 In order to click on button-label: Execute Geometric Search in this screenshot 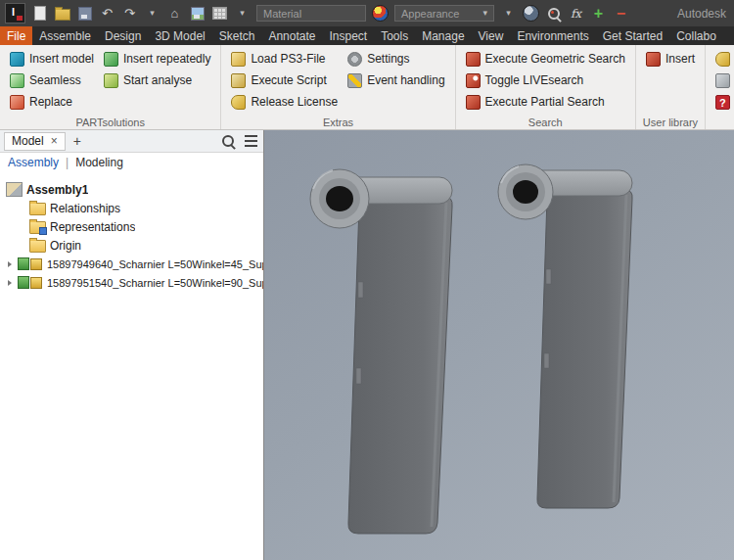, I will do `click(556, 59)`.